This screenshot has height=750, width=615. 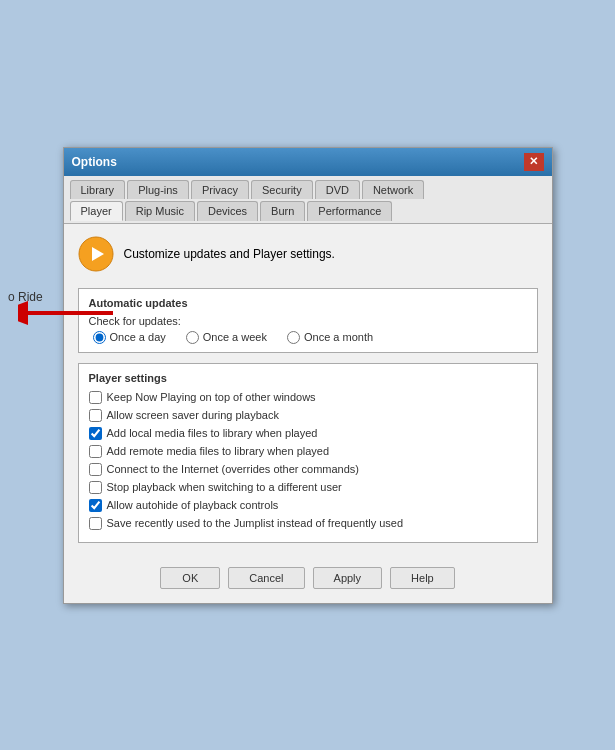 What do you see at coordinates (228, 211) in the screenshot?
I see `tab-devices: Devices` at bounding box center [228, 211].